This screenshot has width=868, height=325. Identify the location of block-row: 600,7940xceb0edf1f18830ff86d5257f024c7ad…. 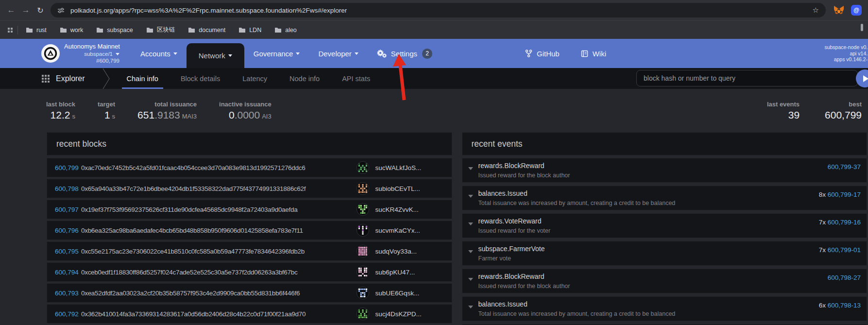
(250, 272).